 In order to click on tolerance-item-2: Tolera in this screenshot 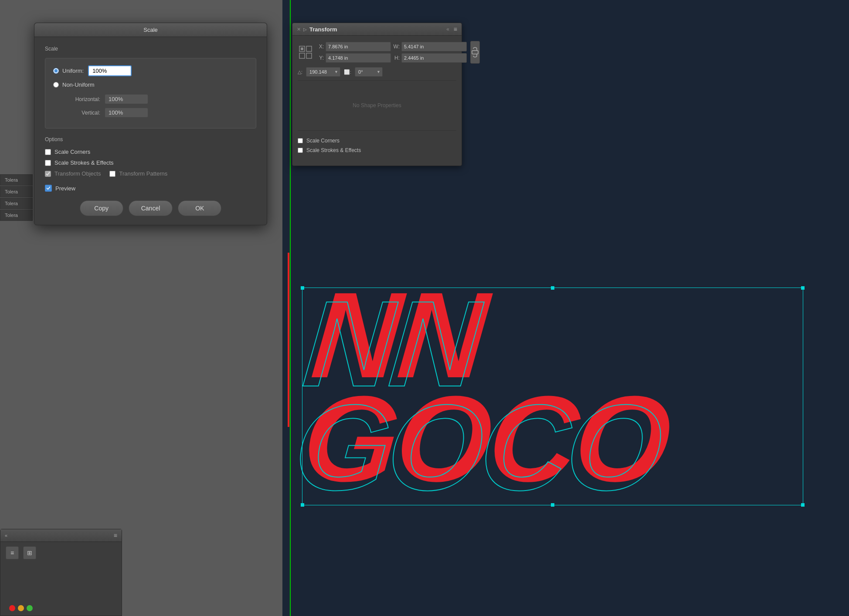, I will do `click(17, 192)`.